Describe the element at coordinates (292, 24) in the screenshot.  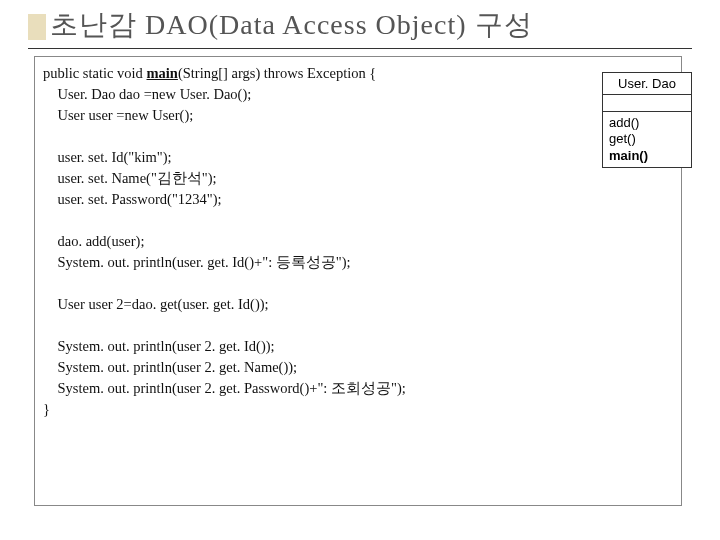
I see `slide-title: 초난감 DAO(Data Access Object) 구성` at that location.